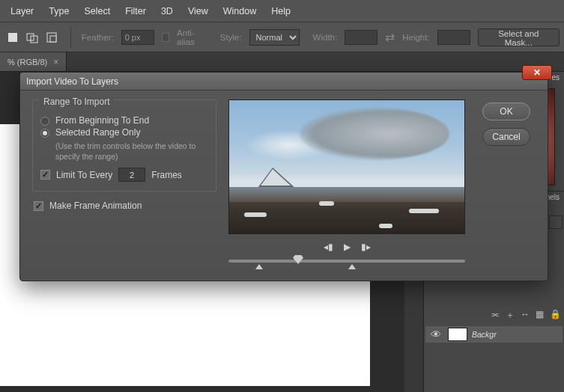  I want to click on range-legend: Range To Import, so click(76, 102).